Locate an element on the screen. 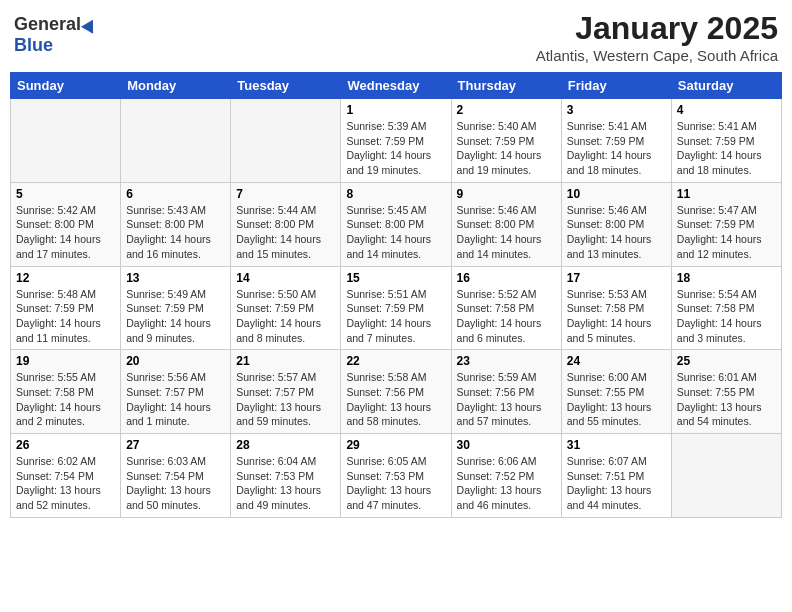 Image resolution: width=792 pixels, height=612 pixels. calendar-cell: 20Sunrise: 5:56 AM Sunset: 7:57 PM Dayli… is located at coordinates (176, 392).